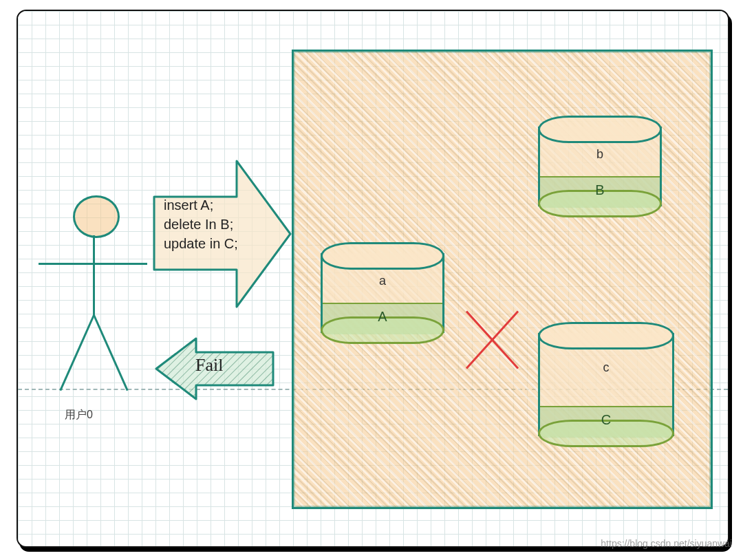  Describe the element at coordinates (606, 420) in the screenshot. I see `db-table-c: C` at that location.